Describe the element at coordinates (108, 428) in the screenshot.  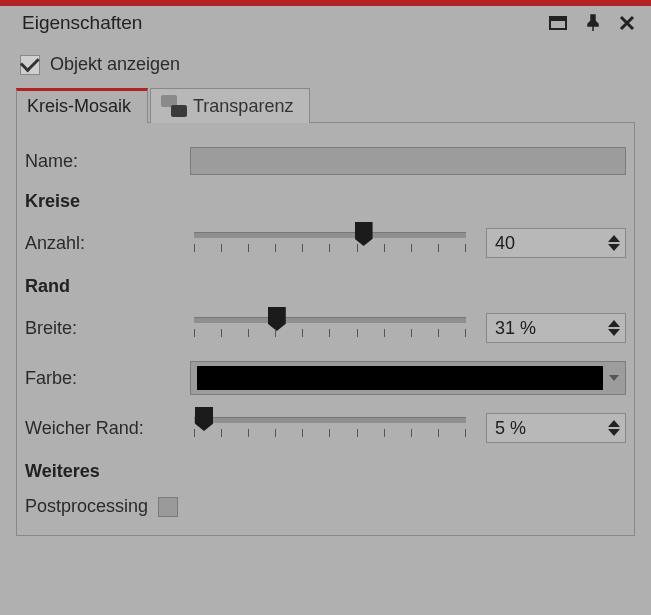
I see `soft-edge-label: Weicher Rand:` at that location.